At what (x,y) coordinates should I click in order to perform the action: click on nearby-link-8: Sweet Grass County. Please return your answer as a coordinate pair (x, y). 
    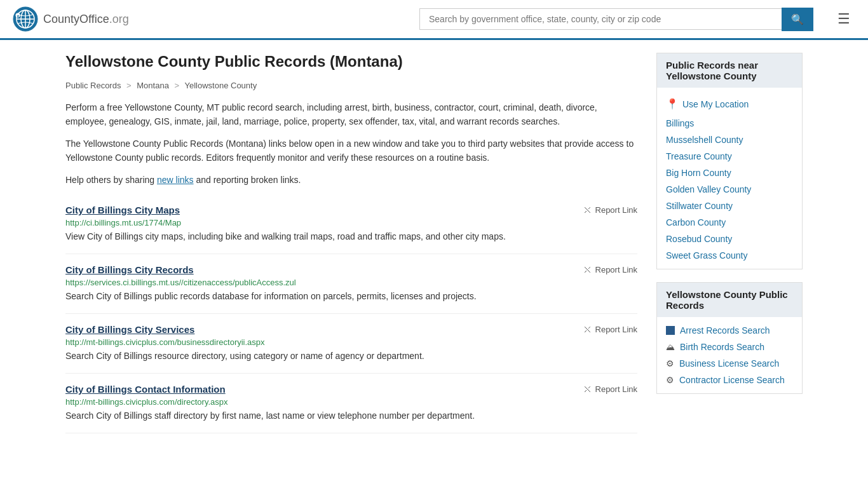
    Looking at the image, I should click on (707, 255).